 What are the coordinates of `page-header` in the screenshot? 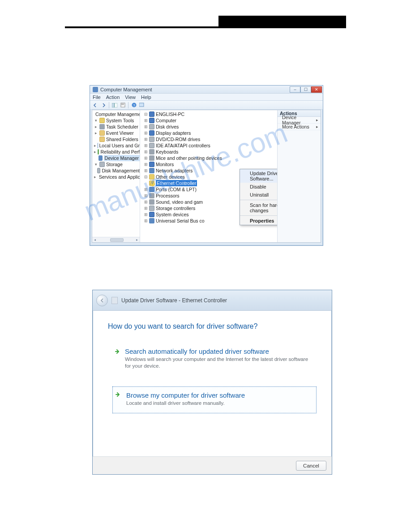 It's located at (206, 22).